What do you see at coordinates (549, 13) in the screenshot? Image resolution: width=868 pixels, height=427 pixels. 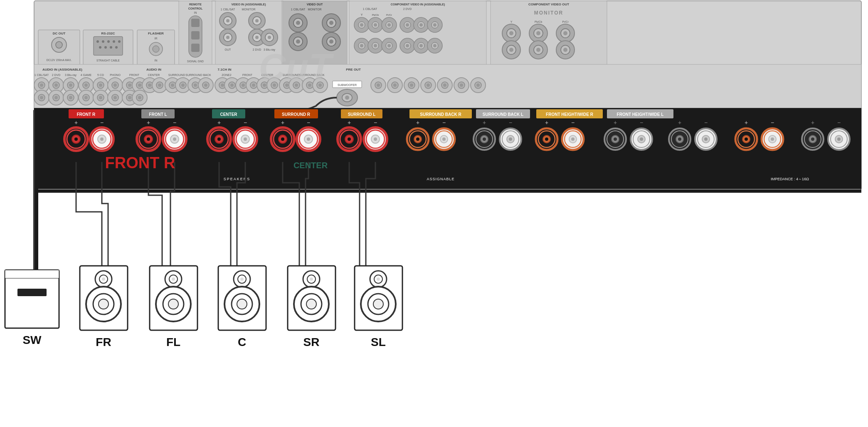 I see `svg-text: MONITOR` at bounding box center [549, 13].